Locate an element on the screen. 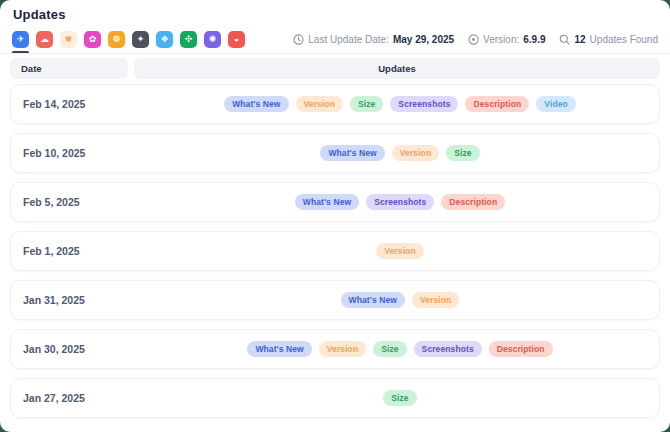  app-icon-3: ✾ is located at coordinates (68, 40).